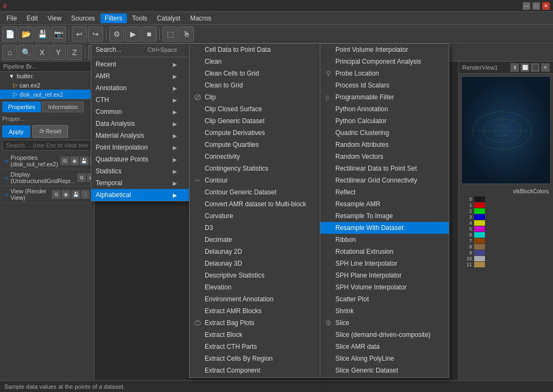  What do you see at coordinates (133, 34) in the screenshot?
I see `toolbar-play: ▶` at bounding box center [133, 34].